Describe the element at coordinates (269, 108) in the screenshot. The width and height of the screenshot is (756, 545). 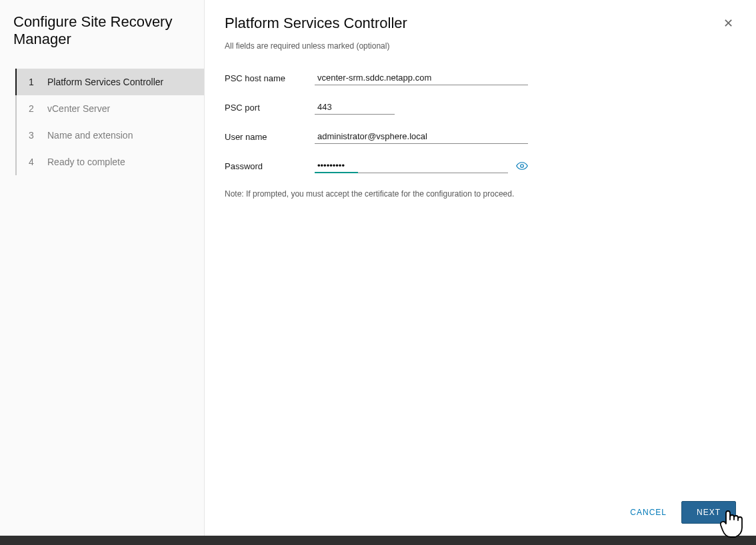
I see `psc-port-label: PSC port` at that location.